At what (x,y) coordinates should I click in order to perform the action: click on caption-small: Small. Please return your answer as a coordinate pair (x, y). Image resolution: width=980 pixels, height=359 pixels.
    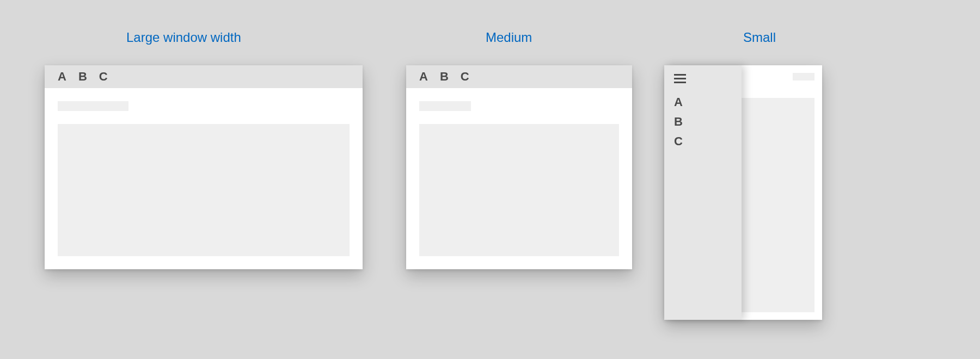
    Looking at the image, I should click on (759, 38).